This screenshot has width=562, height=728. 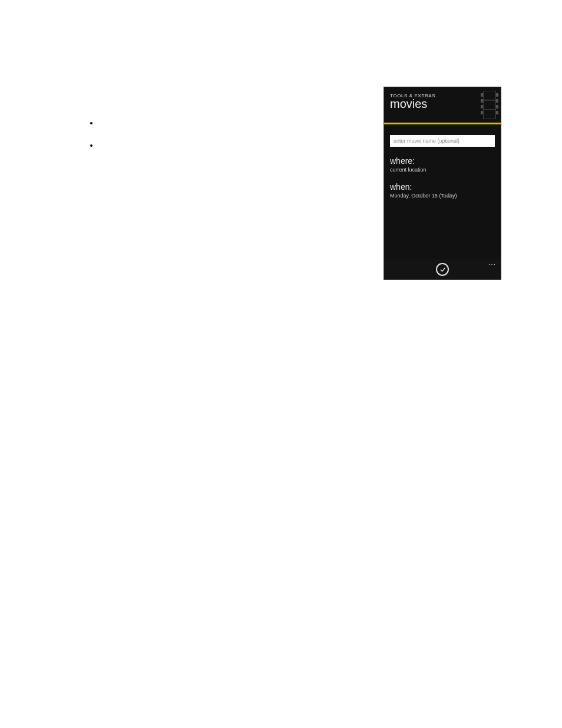 I want to click on when-label: when:, so click(x=442, y=187).